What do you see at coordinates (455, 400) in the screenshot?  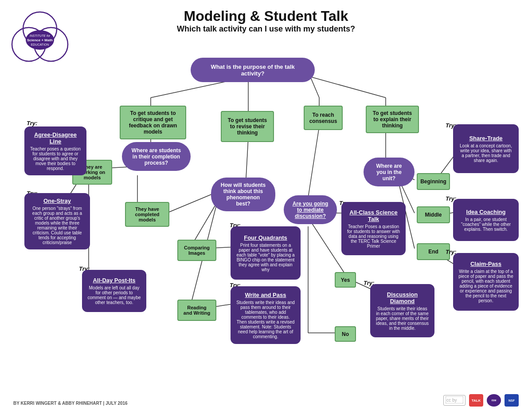 I see `svg-text: by` at bounding box center [455, 400].